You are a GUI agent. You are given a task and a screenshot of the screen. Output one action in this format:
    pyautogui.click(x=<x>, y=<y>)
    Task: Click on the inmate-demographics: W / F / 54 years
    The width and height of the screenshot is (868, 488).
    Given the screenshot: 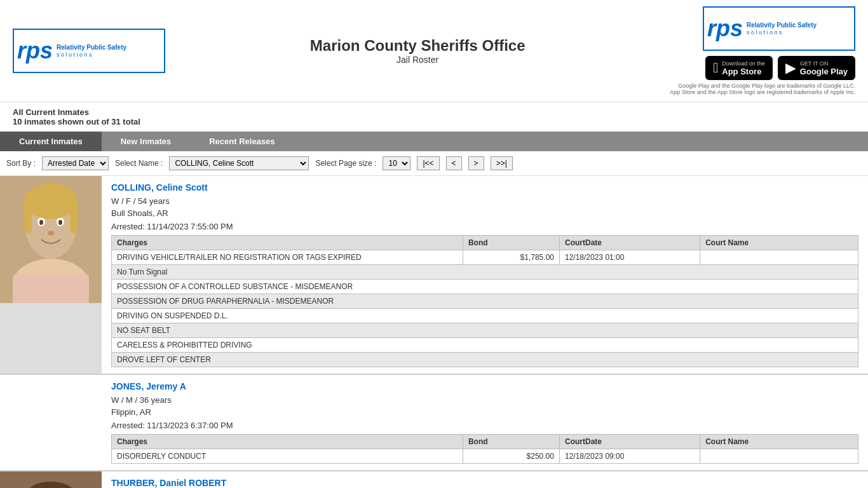 What is the action you would take?
    pyautogui.click(x=485, y=201)
    